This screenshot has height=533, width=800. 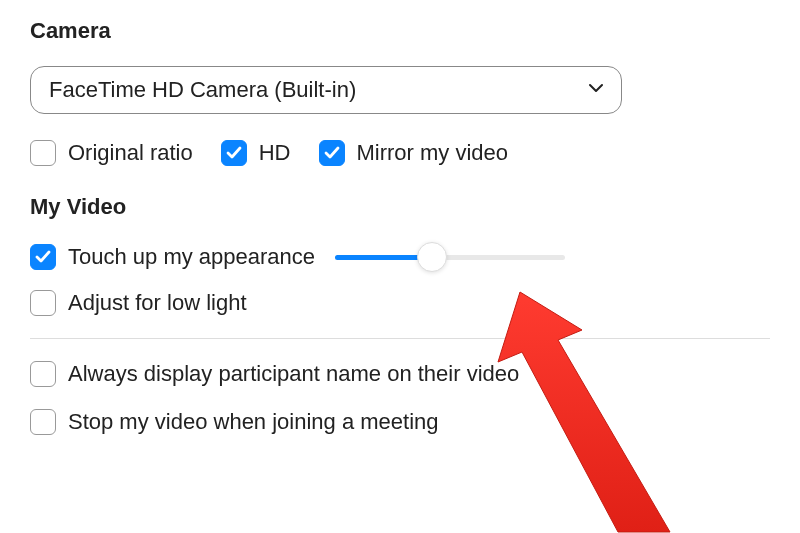 I want to click on divider, so click(x=400, y=338).